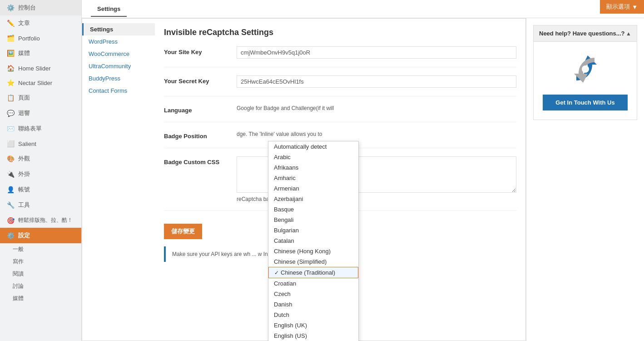 The width and height of the screenshot is (644, 341). I want to click on save-button: 儲存變更, so click(183, 231).